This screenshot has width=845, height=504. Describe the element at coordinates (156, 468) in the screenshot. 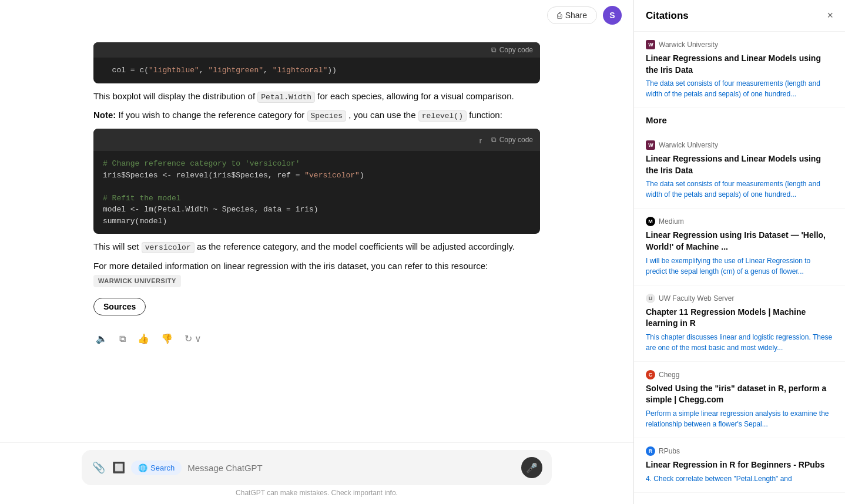

I see `search-button: 🌐 Search` at that location.